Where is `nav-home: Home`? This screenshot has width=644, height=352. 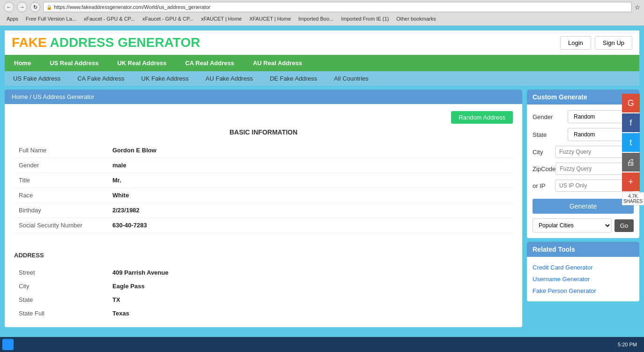 nav-home: Home is located at coordinates (22, 63).